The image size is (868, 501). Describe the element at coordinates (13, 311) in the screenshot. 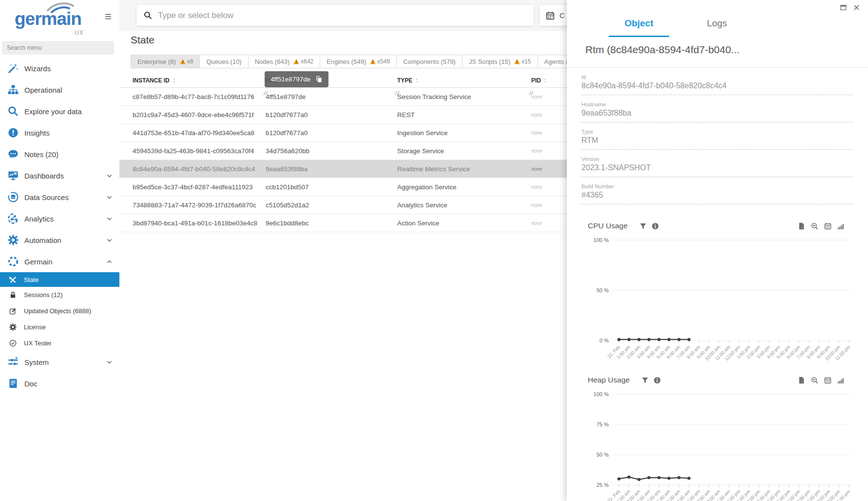

I see `edit-icon` at that location.